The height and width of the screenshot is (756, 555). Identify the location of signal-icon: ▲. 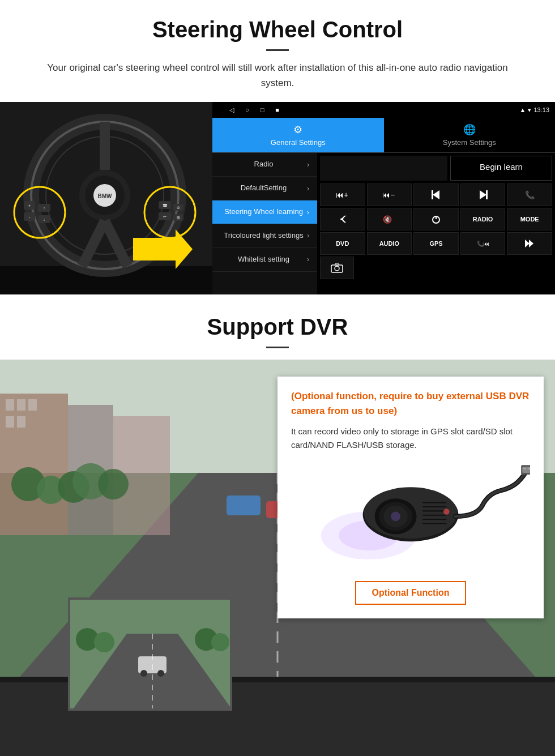
(523, 110).